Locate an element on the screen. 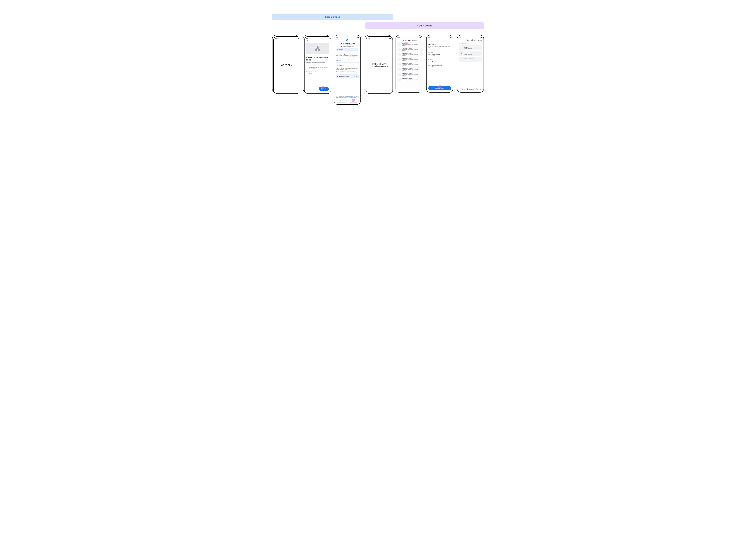 This screenshot has width=756, height=555. nav-label: Settings is located at coordinates (479, 89).